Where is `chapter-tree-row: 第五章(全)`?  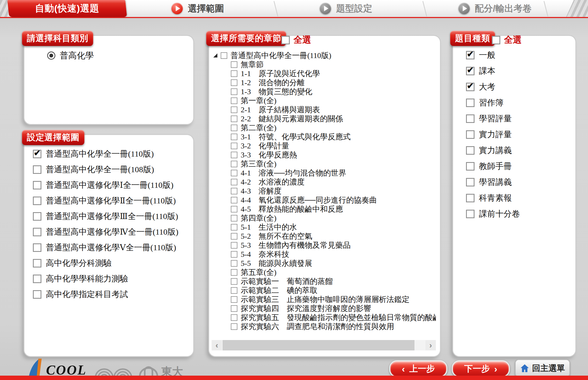
chapter-tree-row: 第五章(全) is located at coordinates (333, 272).